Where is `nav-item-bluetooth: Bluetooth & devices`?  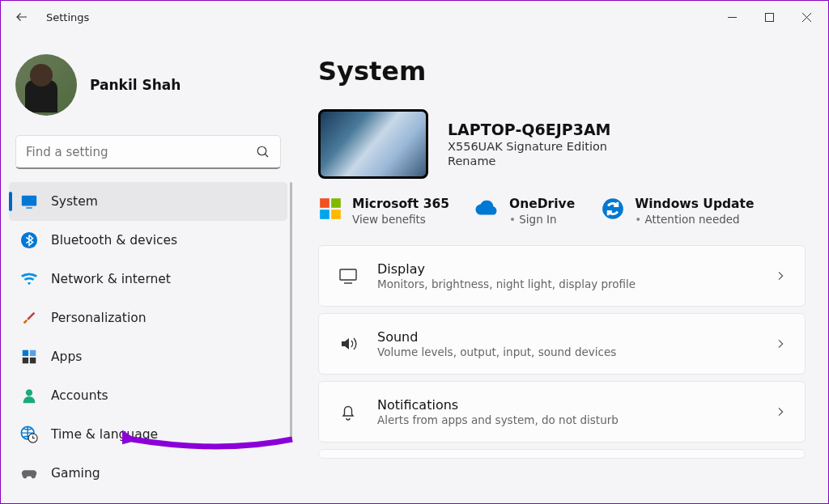 nav-item-bluetooth: Bluetooth & devices is located at coordinates (148, 240).